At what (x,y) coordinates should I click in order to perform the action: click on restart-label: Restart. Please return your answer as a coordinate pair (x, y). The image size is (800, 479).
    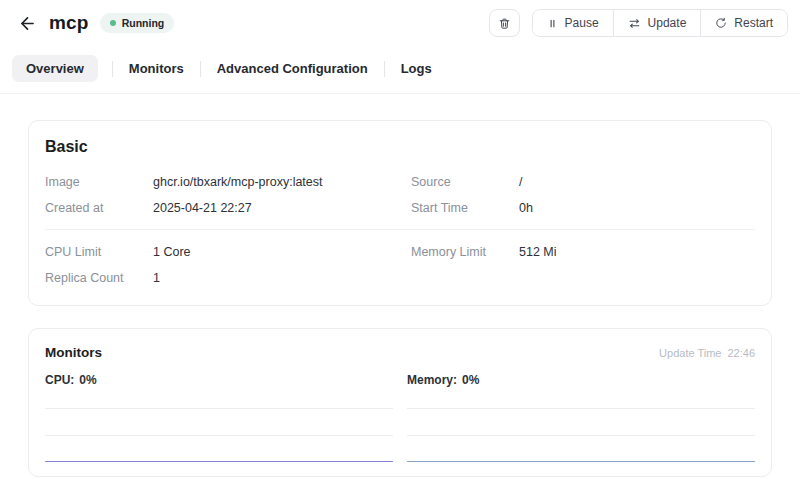
    Looking at the image, I should click on (754, 23).